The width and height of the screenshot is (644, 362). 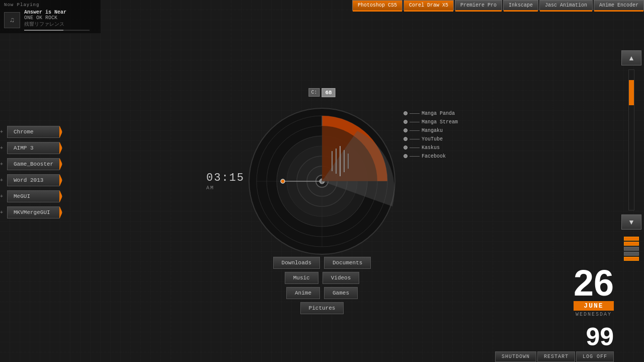 What do you see at coordinates (406, 156) in the screenshot?
I see `web-dot-facebook` at bounding box center [406, 156].